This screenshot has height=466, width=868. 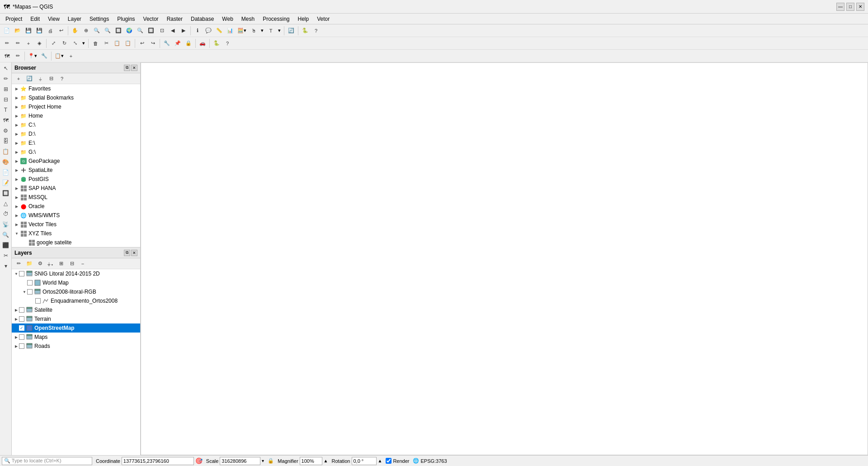 What do you see at coordinates (6, 68) in the screenshot?
I see `select-feature-tool: ↖` at bounding box center [6, 68].